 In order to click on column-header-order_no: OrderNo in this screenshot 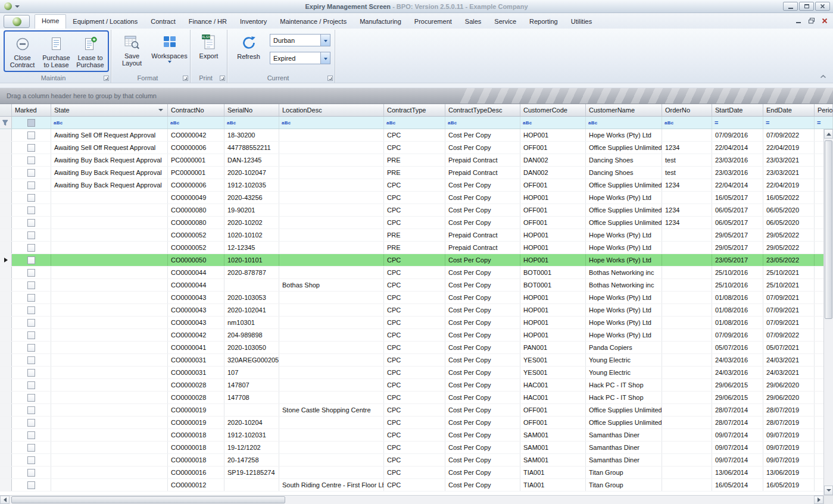, I will do `click(687, 110)`.